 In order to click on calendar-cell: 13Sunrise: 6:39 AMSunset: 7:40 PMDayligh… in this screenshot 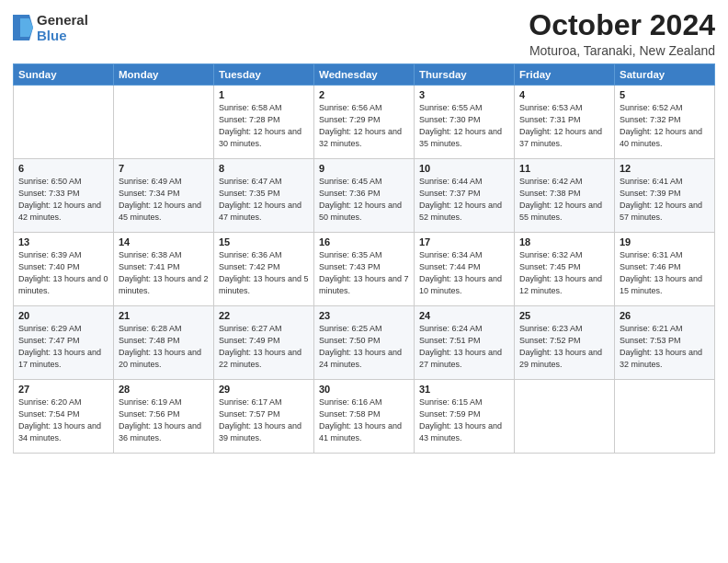, I will do `click(64, 270)`.